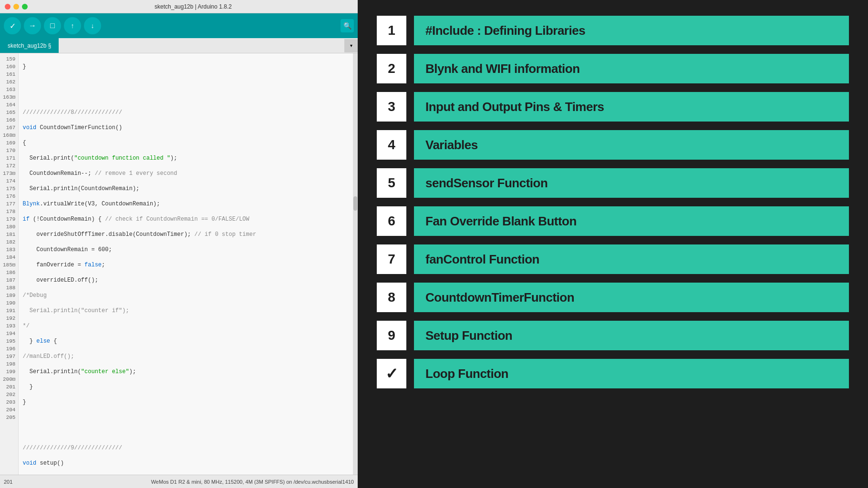 This screenshot has height=488, width=868. Describe the element at coordinates (351, 46) in the screenshot. I see `tab-dropdown: ▾` at that location.